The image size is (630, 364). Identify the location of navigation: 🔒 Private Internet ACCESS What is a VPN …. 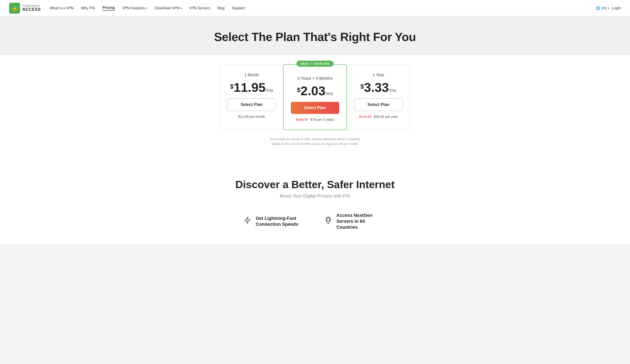
(315, 8).